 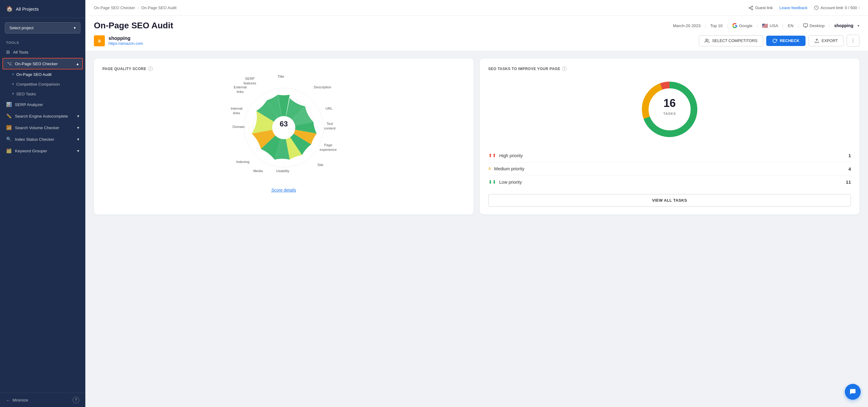 What do you see at coordinates (817, 26) in the screenshot?
I see `meta-device-label: Desktop` at bounding box center [817, 26].